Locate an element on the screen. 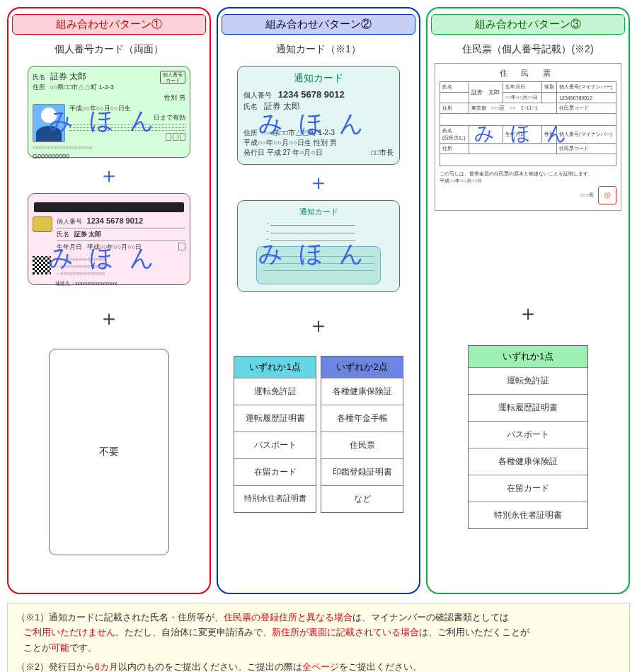 This screenshot has width=637, height=672. juminhyo-table: 氏名証券 太郎生年月日性別個人番号(マイナンバー) ○○年○○月○○日12345… is located at coordinates (528, 124).